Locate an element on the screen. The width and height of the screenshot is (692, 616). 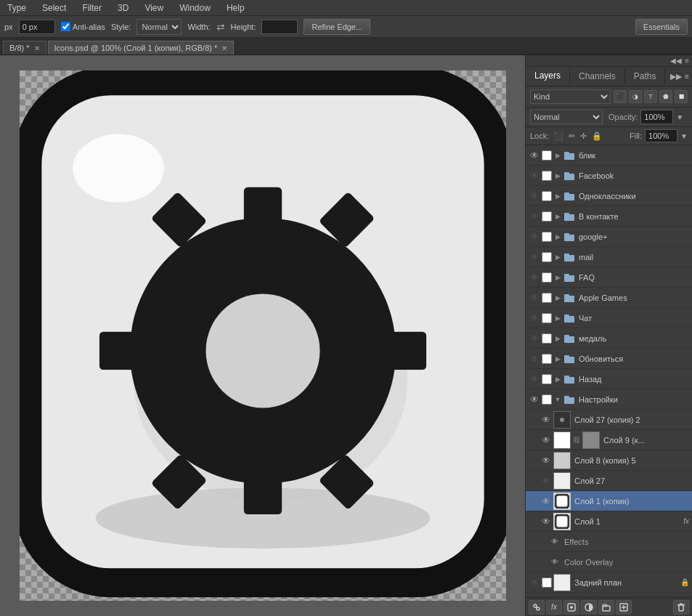
kind-text-icon: T is located at coordinates (651, 97).